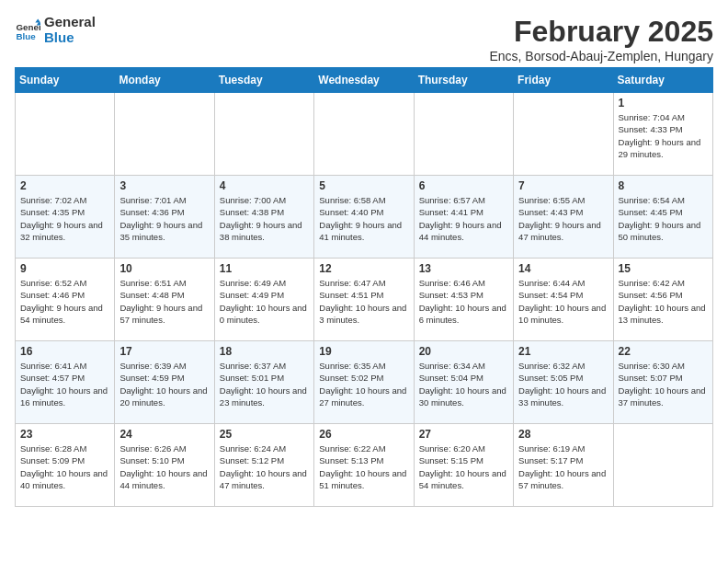 This screenshot has height=563, width=728. Describe the element at coordinates (364, 219) in the screenshot. I see `day-info: Sunrise: 6:58 AM Sunset: 4:40 PM Dayligh…` at that location.